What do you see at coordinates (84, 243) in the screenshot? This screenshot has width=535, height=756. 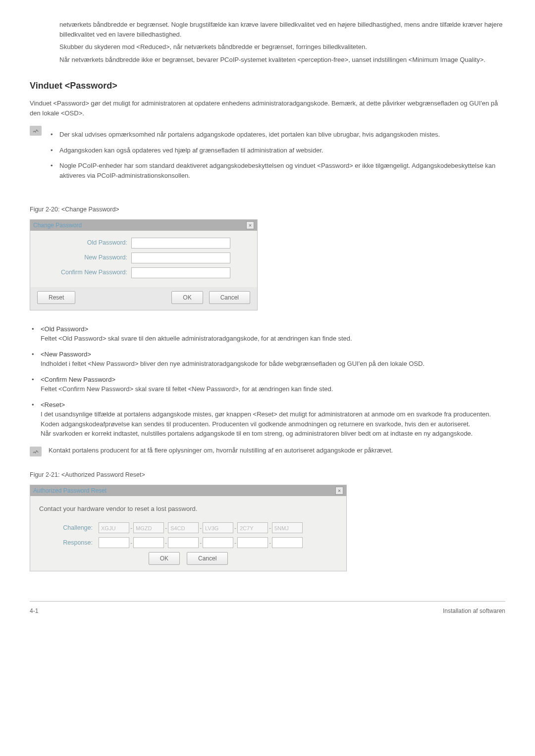 I see `old-password-label: Old Password:` at bounding box center [84, 243].